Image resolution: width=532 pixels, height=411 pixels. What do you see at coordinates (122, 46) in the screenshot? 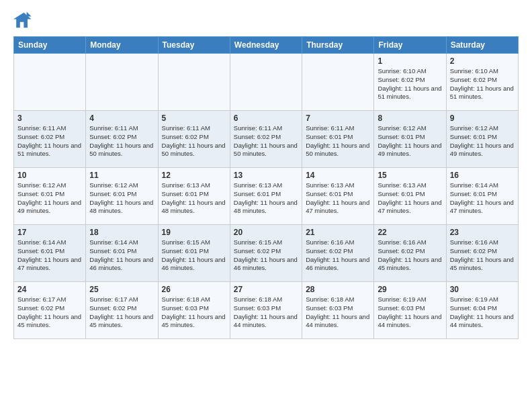
I see `day-header-monday: Monday` at bounding box center [122, 46].